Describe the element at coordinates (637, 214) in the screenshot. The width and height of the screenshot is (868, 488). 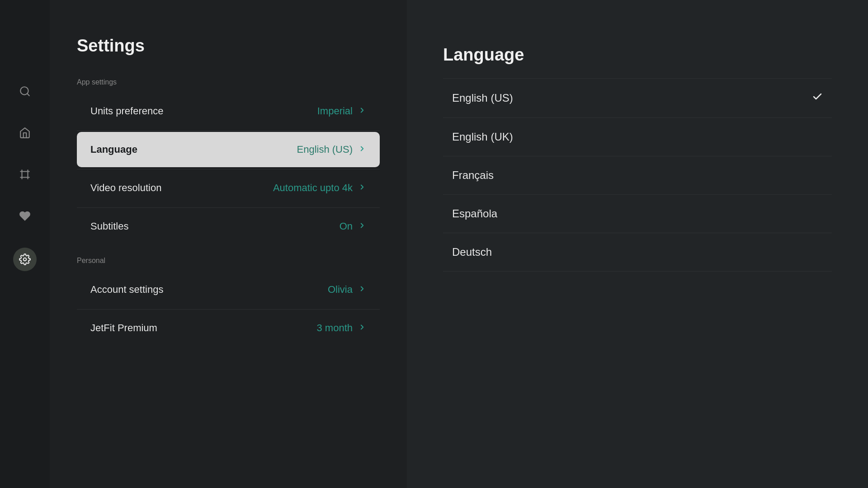
I see `language-option-espanola: Española` at that location.